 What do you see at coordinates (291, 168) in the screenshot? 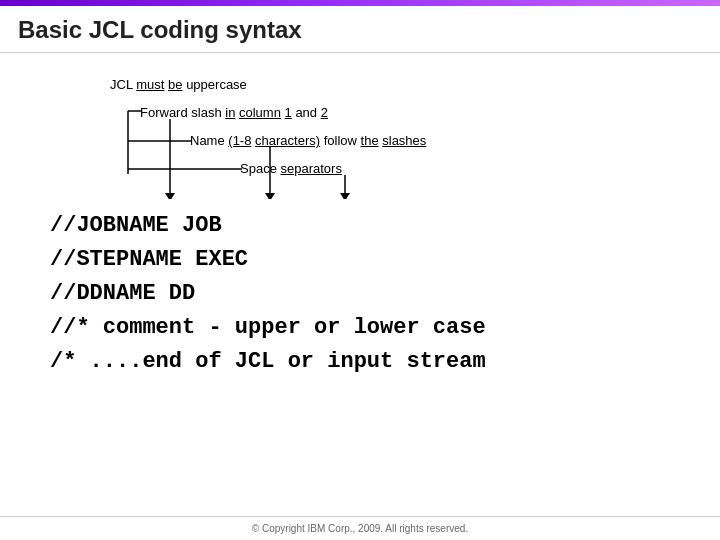
I see `annotation-4: Space separators` at bounding box center [291, 168].